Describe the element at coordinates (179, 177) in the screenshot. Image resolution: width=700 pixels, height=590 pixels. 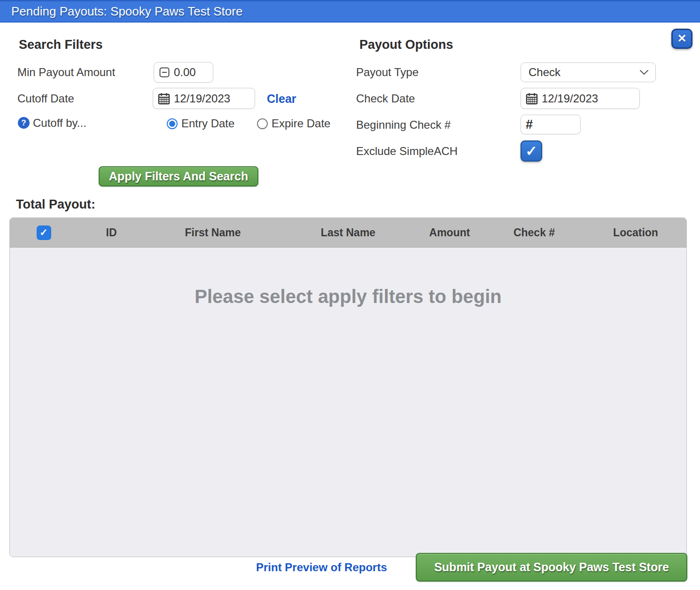
I see `apply-filters-button: Apply Filters And Search` at that location.